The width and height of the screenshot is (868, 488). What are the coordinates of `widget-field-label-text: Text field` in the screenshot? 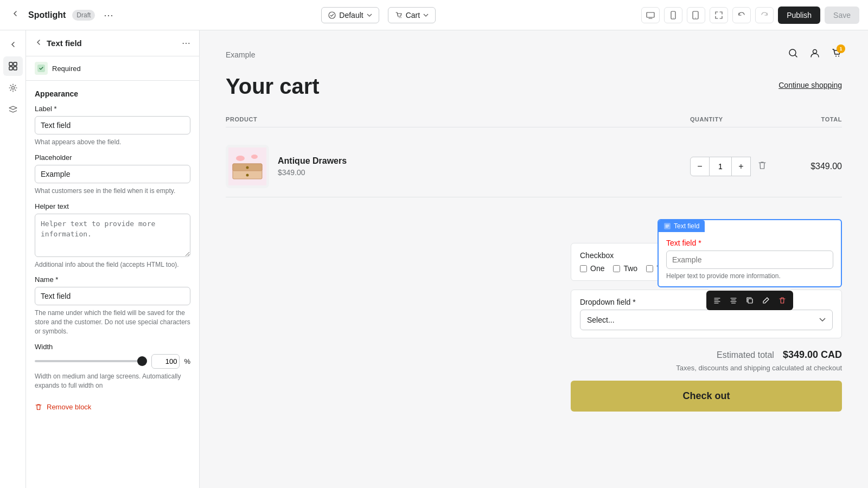 It's located at (681, 243).